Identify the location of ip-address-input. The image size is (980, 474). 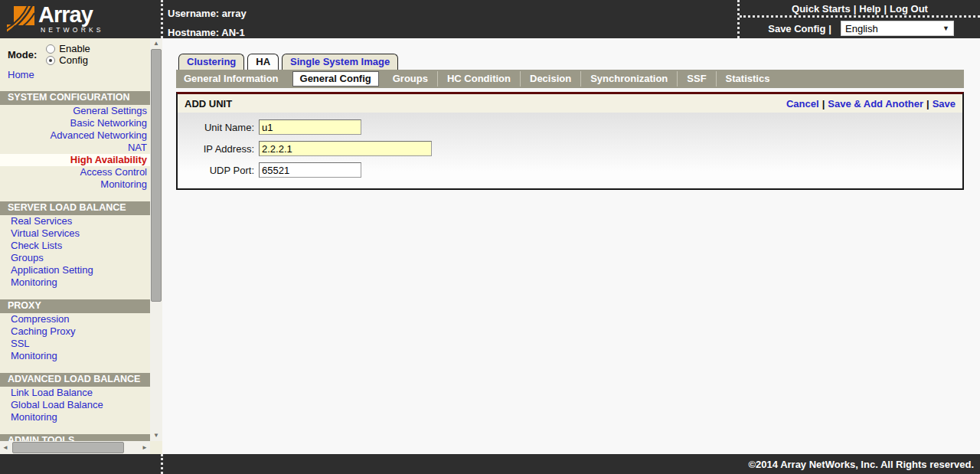
(345, 149).